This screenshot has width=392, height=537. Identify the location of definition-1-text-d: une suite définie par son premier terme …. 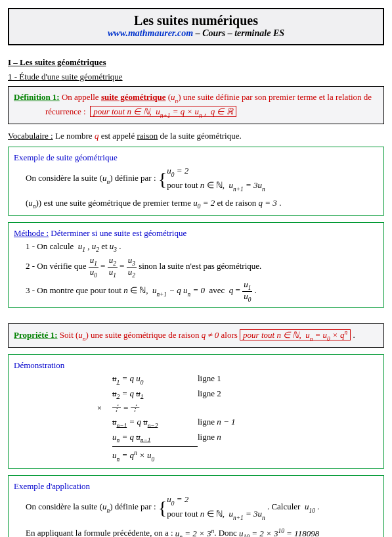
(277, 97).